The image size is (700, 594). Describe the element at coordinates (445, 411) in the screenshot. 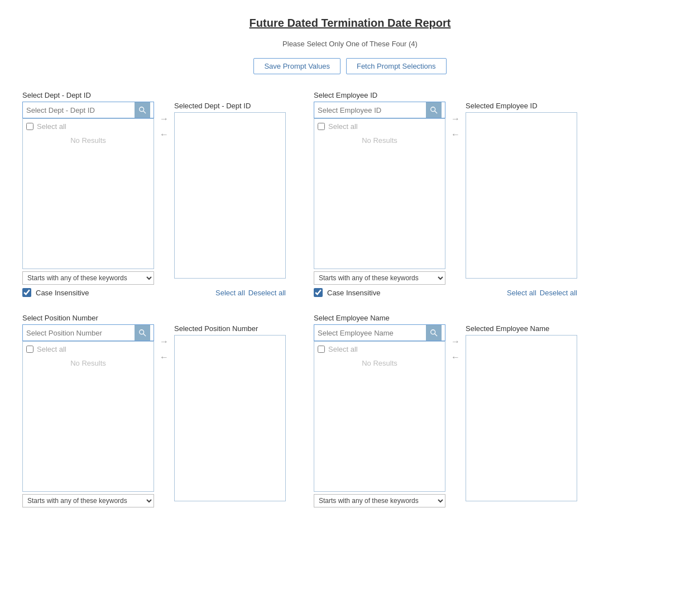

I see `employee-name-group: Select Employee Name Select all` at that location.